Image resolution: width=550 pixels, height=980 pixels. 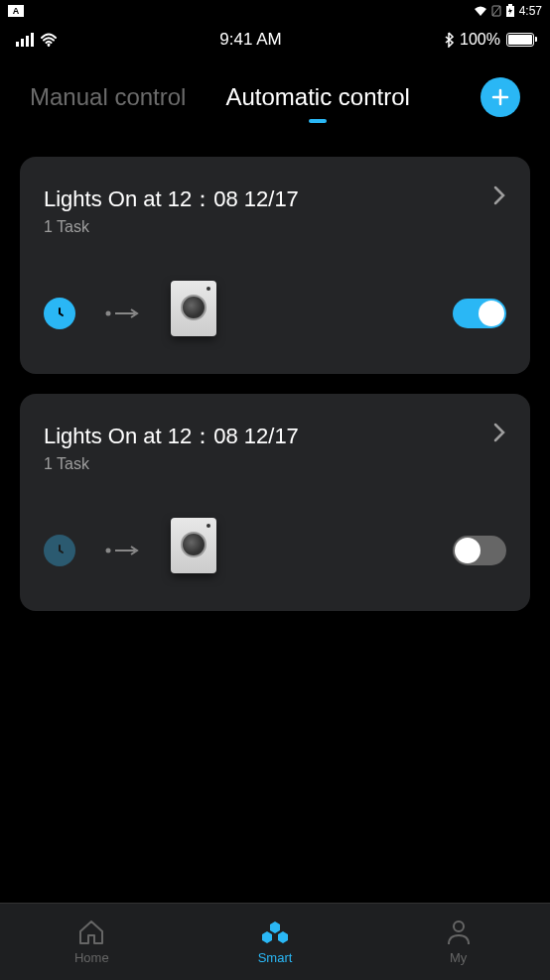 What do you see at coordinates (25, 40) in the screenshot?
I see `signal-icon` at bounding box center [25, 40].